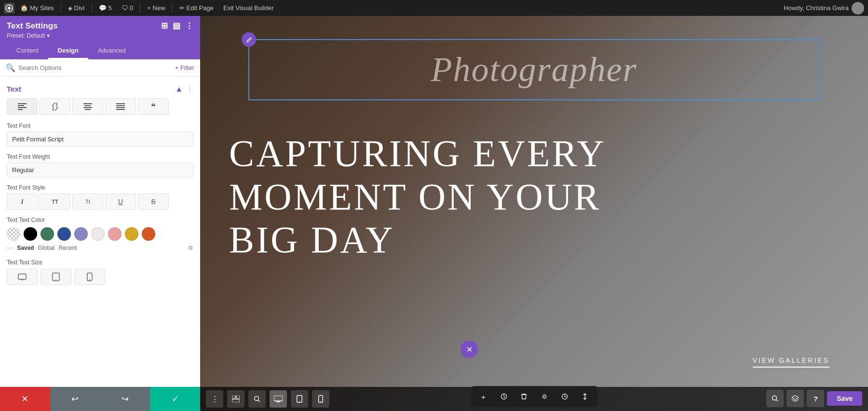 This screenshot has width=868, height=411. What do you see at coordinates (149, 8) in the screenshot?
I see `plus-icon: +` at bounding box center [149, 8].